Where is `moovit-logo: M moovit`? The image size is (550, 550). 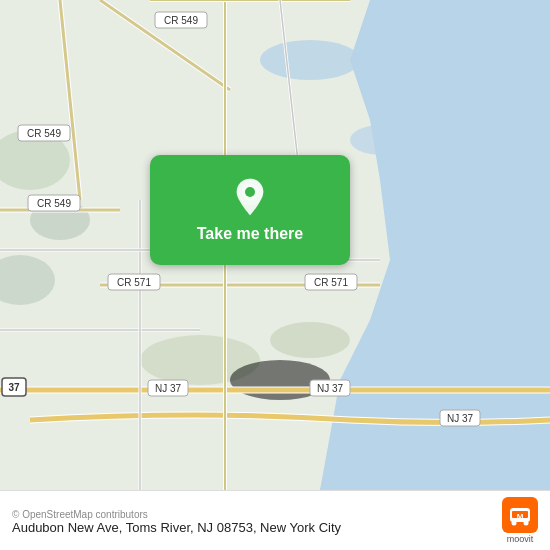
moovit-logo: M moovit is located at coordinates (520, 520).